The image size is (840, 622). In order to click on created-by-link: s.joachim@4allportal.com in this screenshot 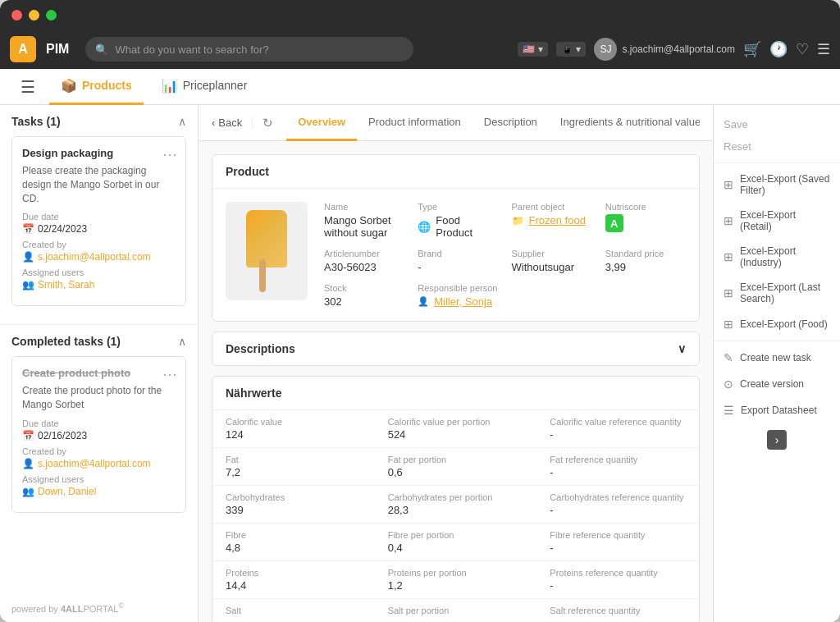, I will do `click(94, 257)`.